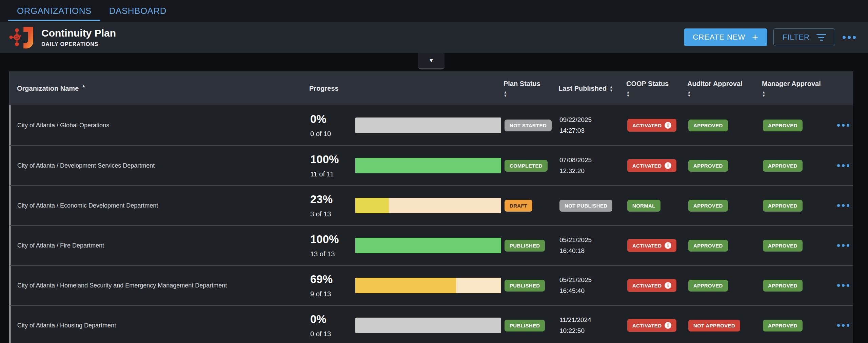 Image resolution: width=868 pixels, height=343 pixels. What do you see at coordinates (576, 285) in the screenshot?
I see `last-published-datetime: 05/21/2025 16:45:40` at bounding box center [576, 285].